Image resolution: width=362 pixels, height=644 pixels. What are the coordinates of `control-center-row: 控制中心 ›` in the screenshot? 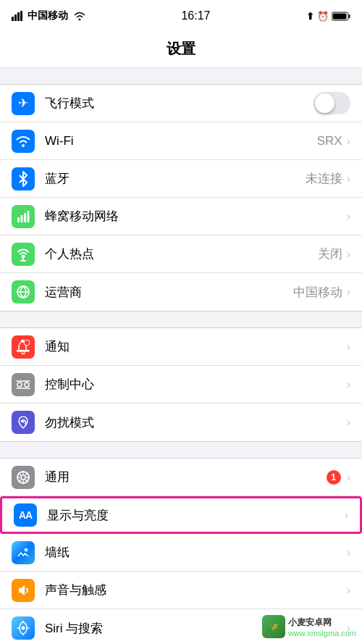 It's located at (181, 385).